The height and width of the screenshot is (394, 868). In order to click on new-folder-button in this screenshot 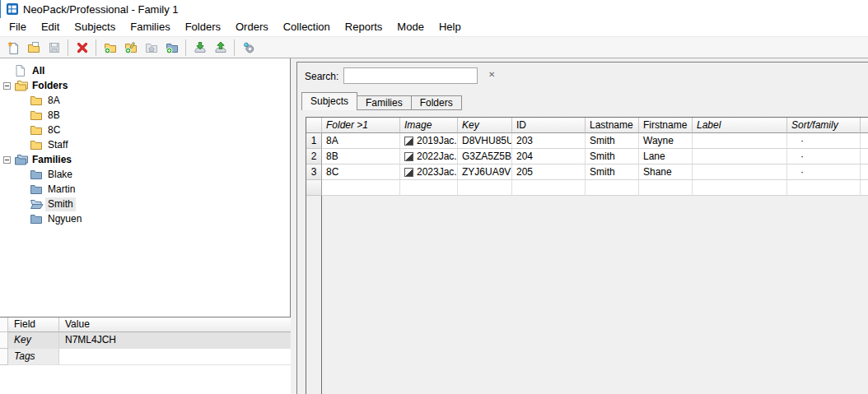, I will do `click(110, 48)`.